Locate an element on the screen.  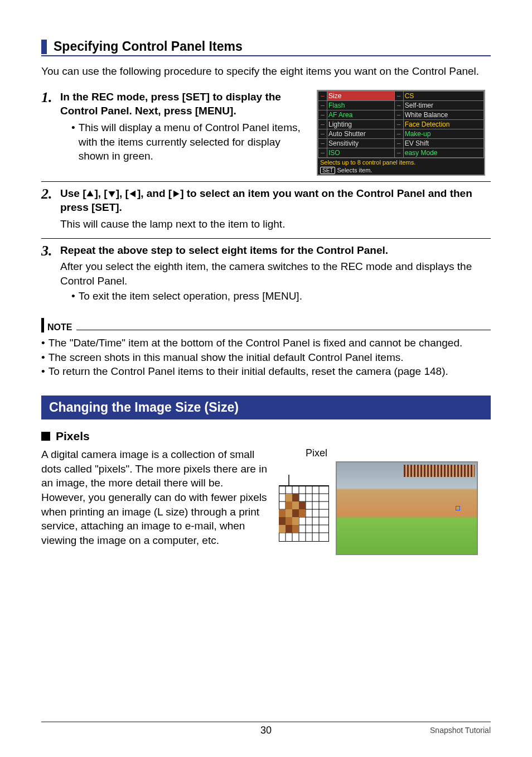
screenshot-message-2: SETSelects item. is located at coordinates (401, 171).